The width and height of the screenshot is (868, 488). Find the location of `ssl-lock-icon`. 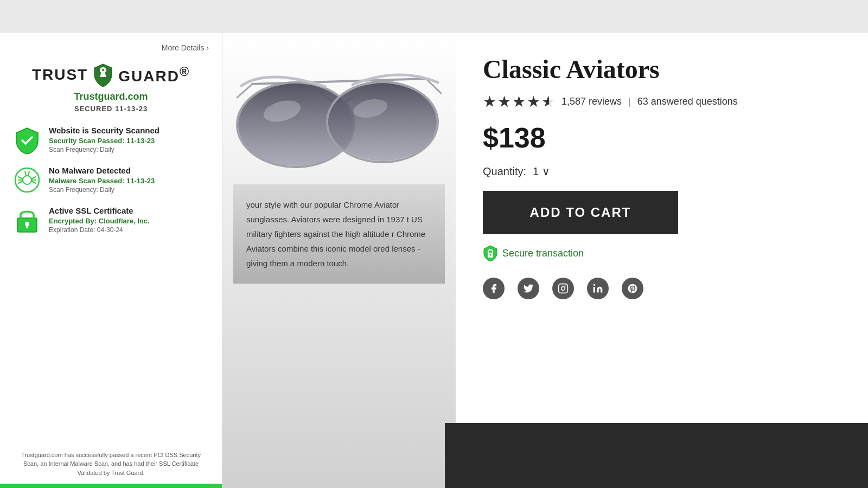

ssl-lock-icon is located at coordinates (27, 220).